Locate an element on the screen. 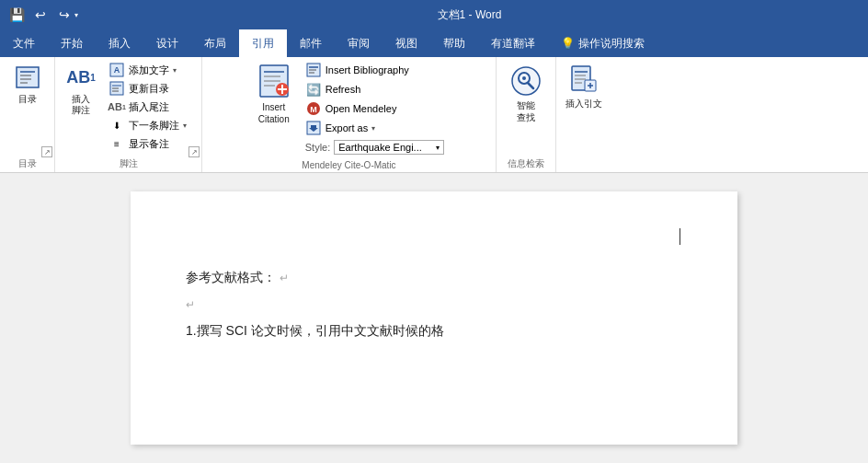 This screenshot has height=463, width=868. next-footnote-label: 下一条脚注 is located at coordinates (154, 125).